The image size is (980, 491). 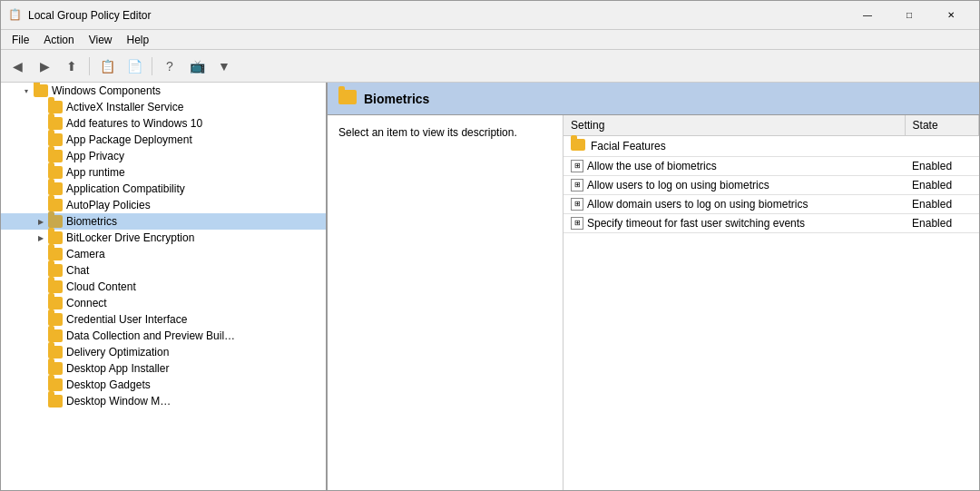 I want to click on tree-label: Credential User Interface, so click(x=127, y=319).